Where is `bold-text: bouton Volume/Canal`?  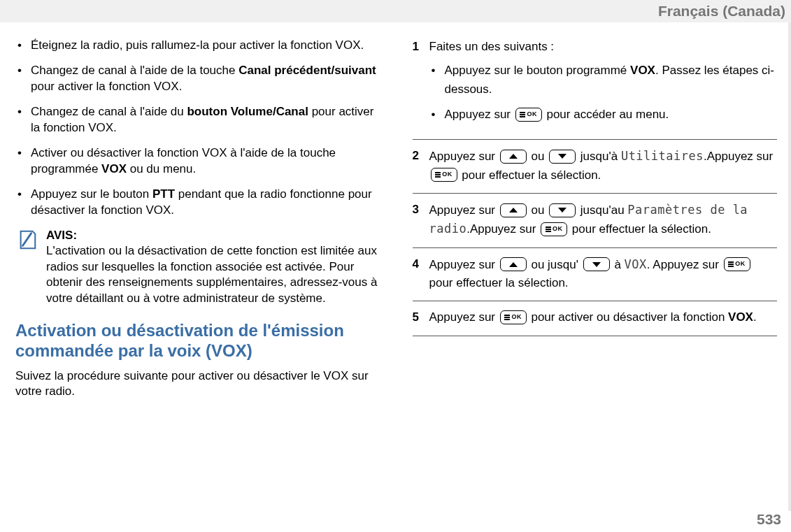 bold-text: bouton Volume/Canal is located at coordinates (248, 112).